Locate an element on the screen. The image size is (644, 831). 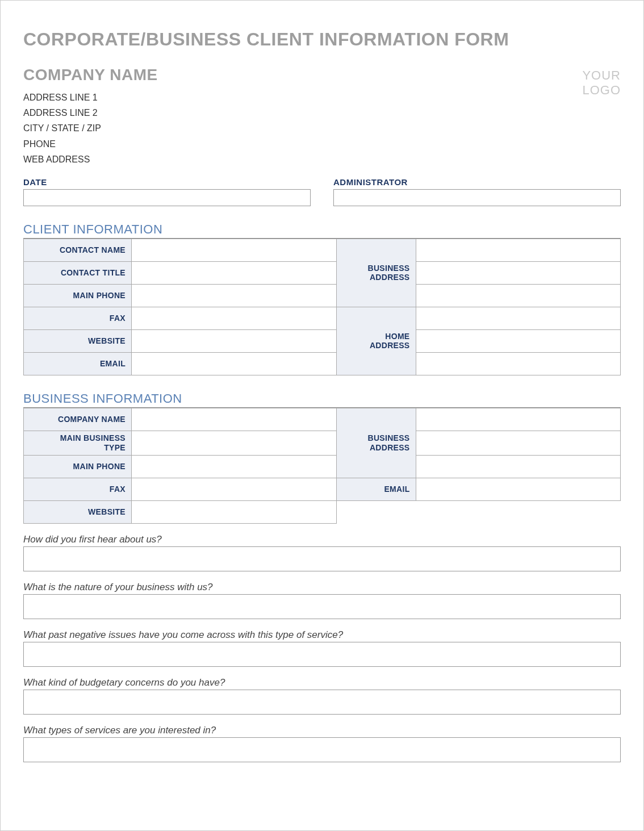
question-5-input is located at coordinates (322, 750).